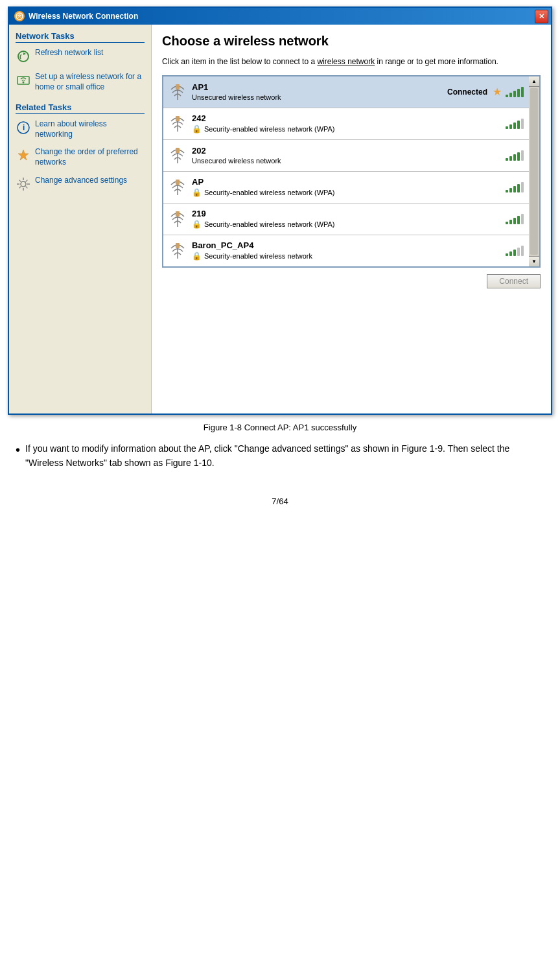 The image size is (560, 967). I want to click on network-item-left-219: 219 🔒 Security-enabled wireless network …, so click(251, 219).